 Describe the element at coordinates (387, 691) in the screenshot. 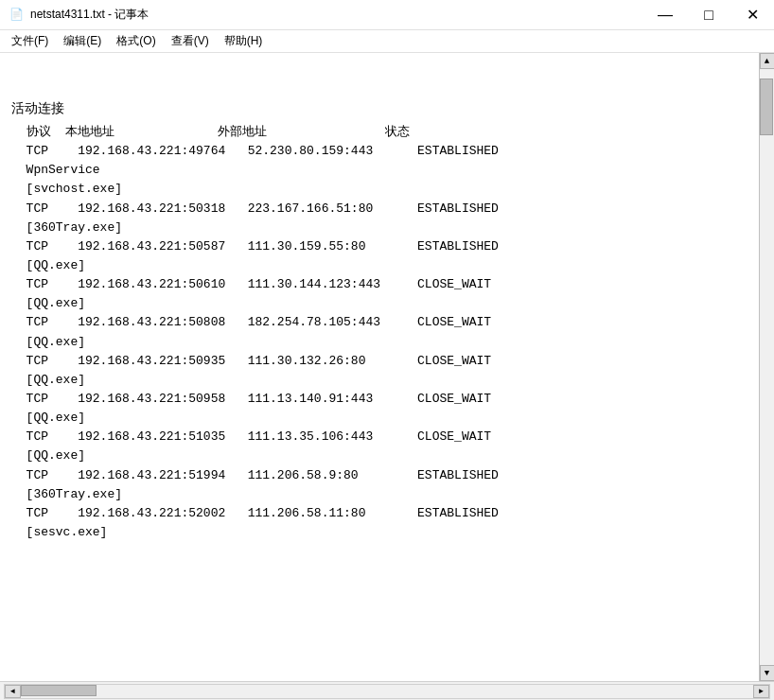

I see `status-bar: ◄ ►` at that location.